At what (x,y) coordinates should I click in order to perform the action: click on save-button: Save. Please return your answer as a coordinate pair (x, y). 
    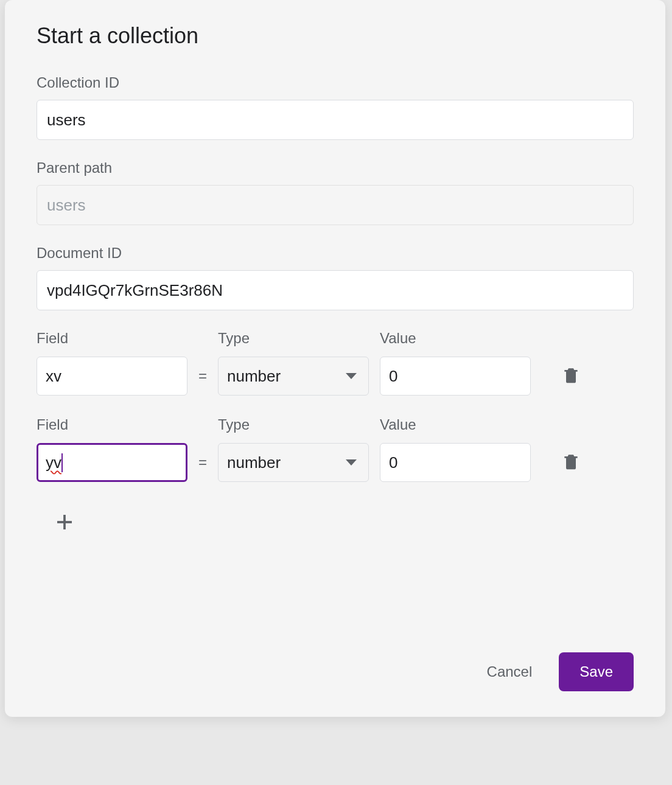
    Looking at the image, I should click on (597, 672).